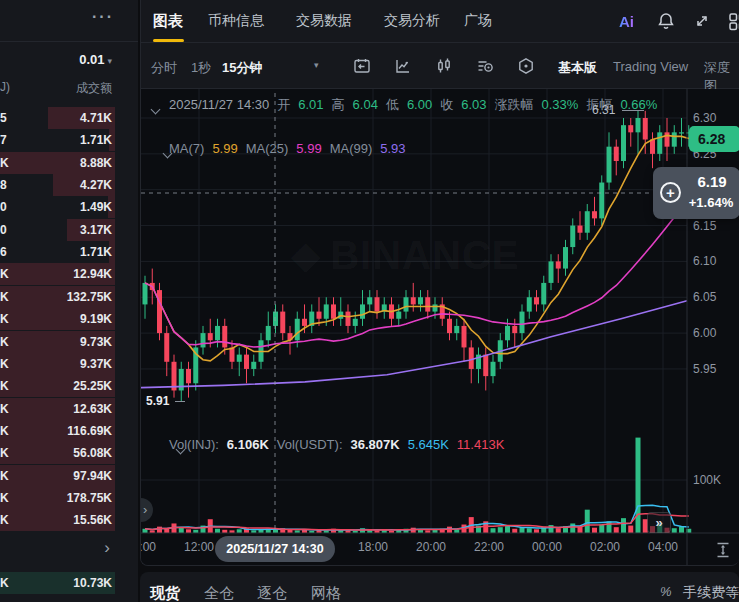 The width and height of the screenshot is (739, 602). Describe the element at coordinates (69, 319) in the screenshot. I see `ask-row: K9.19K` at that location.